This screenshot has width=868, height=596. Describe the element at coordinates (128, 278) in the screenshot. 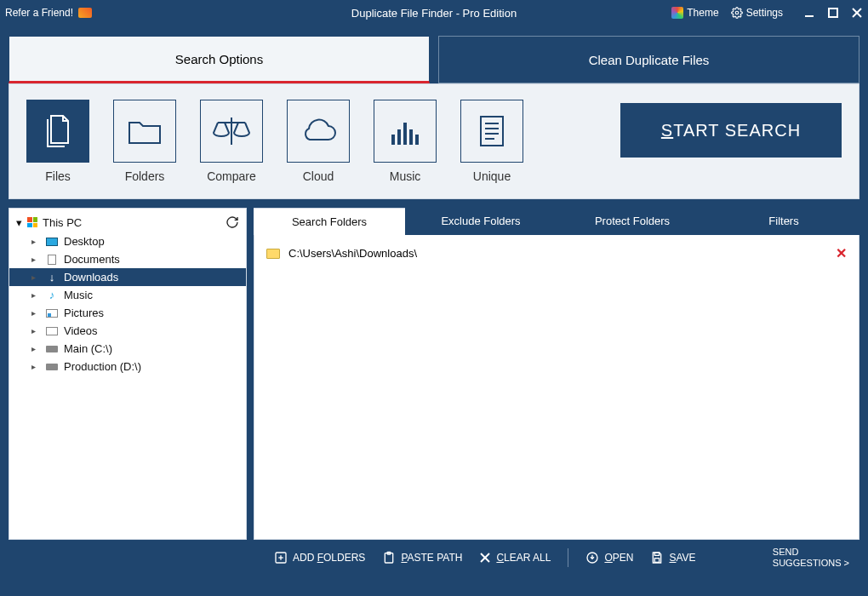

I see `tree-node-downloads: ▸↓Downloads` at that location.